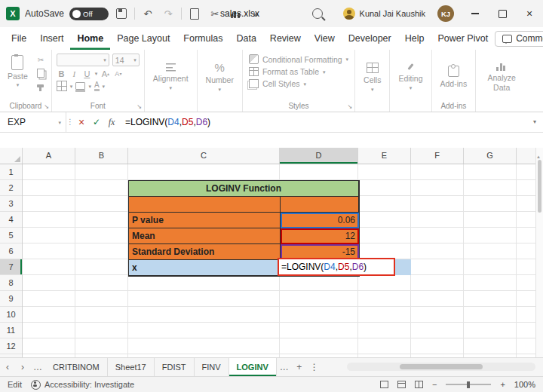 Image resolution: width=543 pixels, height=392 pixels. Describe the element at coordinates (8, 367) in the screenshot. I see `sheet-nav-left-button` at that location.